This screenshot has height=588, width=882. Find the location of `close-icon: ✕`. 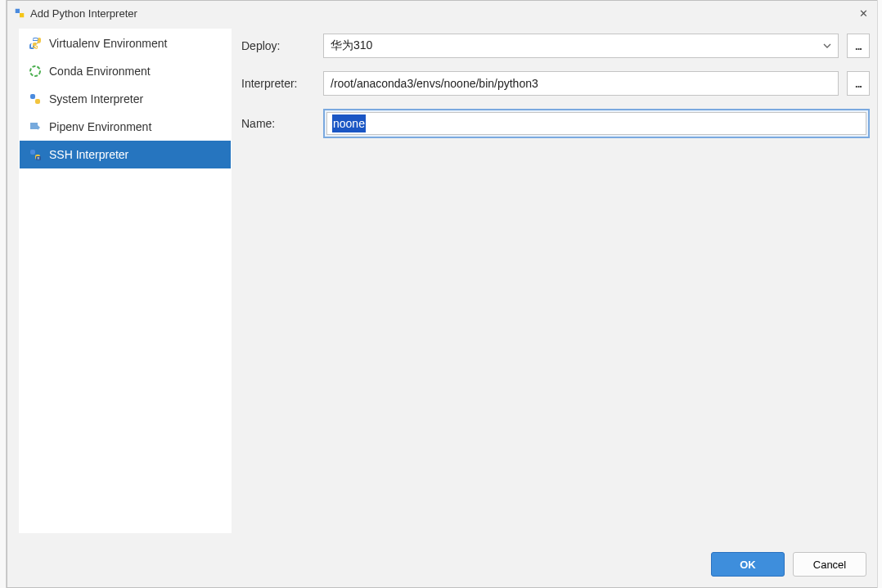

close-icon: ✕ is located at coordinates (864, 13).